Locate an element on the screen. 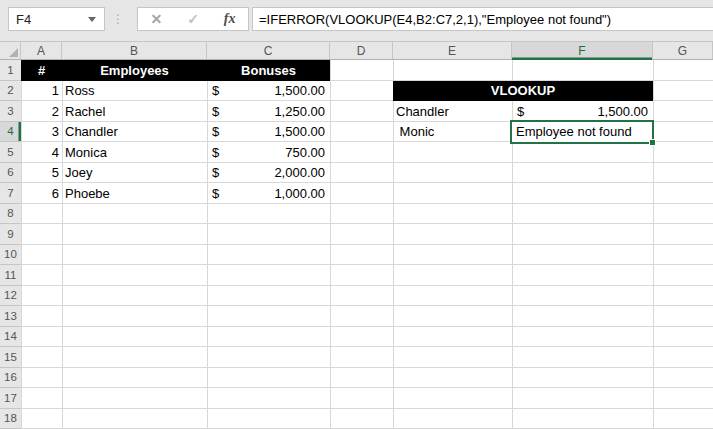  amount: 750.00 is located at coordinates (305, 152).